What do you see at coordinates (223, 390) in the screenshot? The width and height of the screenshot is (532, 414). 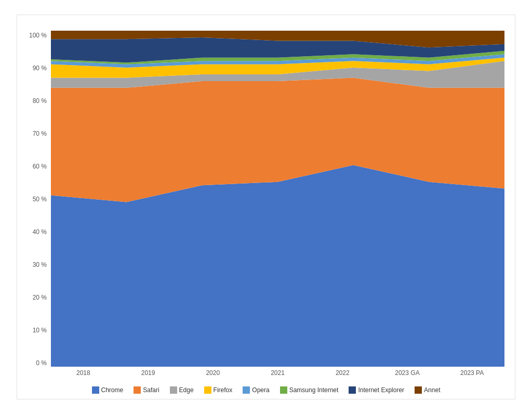 I see `legend-label: Firefox` at bounding box center [223, 390].